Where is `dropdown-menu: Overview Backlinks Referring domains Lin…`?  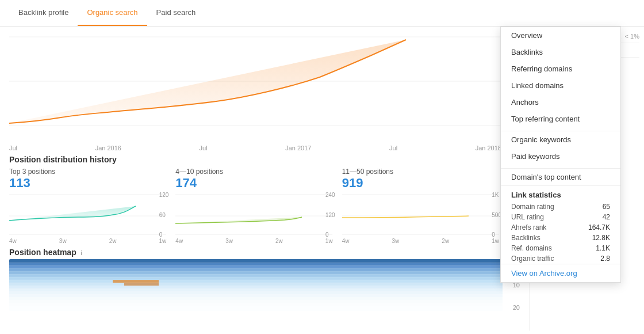 dropdown-menu: Overview Backlinks Referring domains Lin… is located at coordinates (561, 154).